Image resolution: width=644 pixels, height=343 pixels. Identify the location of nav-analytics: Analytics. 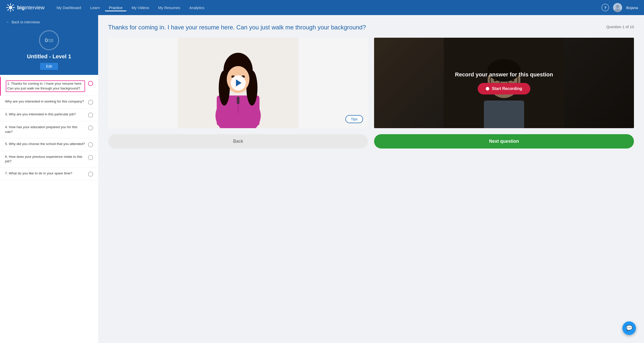
(197, 8).